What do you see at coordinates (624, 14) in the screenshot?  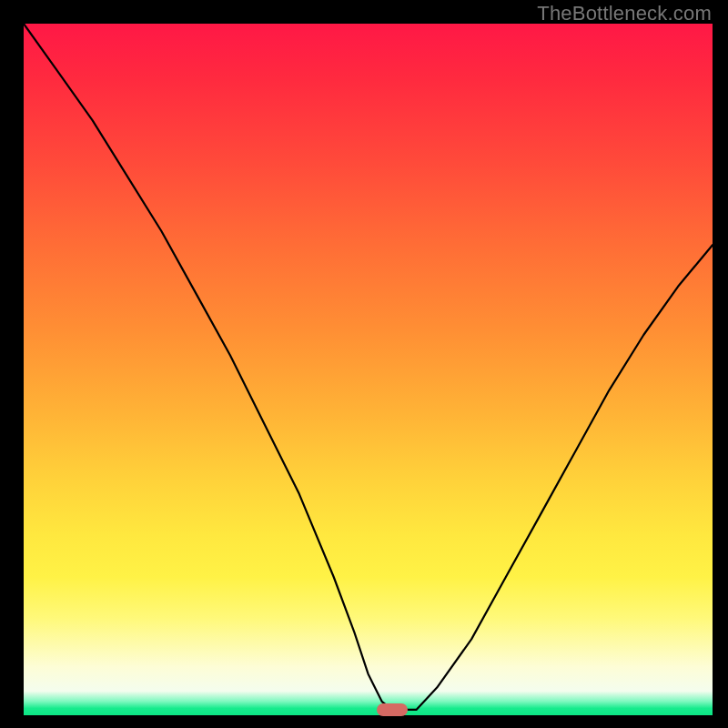 I see `watermark-text: TheBottleneck.com` at bounding box center [624, 14].